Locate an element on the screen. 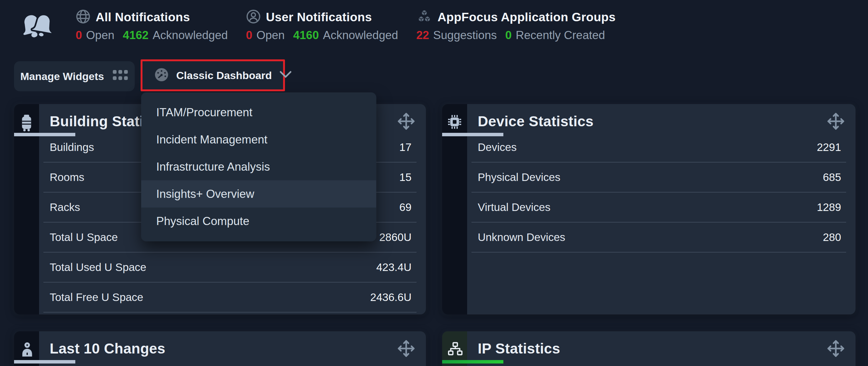  row-value: 280 is located at coordinates (832, 237).